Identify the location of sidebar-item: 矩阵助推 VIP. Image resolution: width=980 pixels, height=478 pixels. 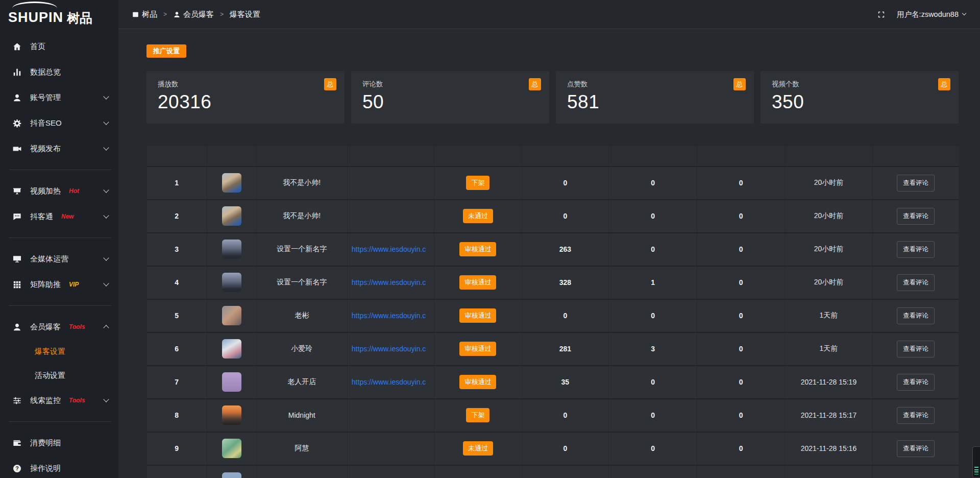
(59, 284).